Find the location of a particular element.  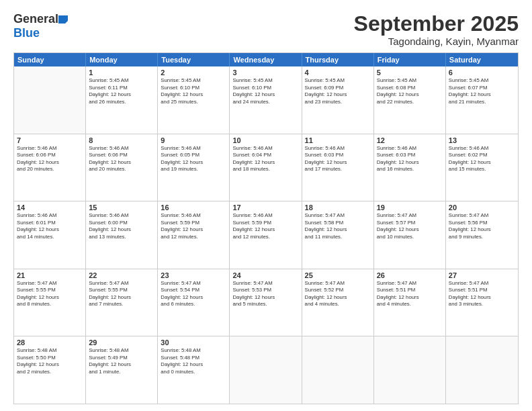

day-number: 27 is located at coordinates (482, 275).